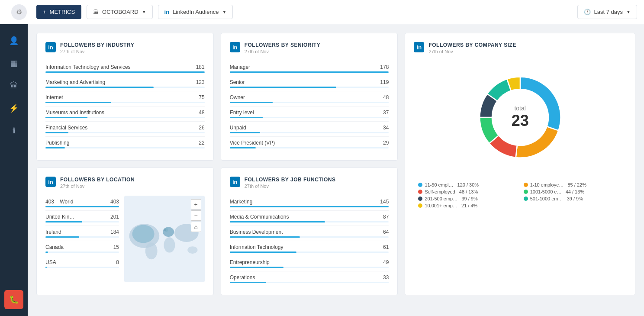 This screenshot has width=644, height=316. I want to click on linkedin-icon: in, so click(167, 12).